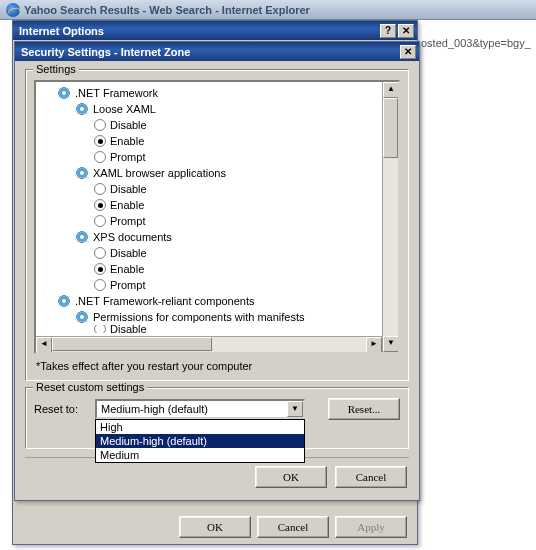 This screenshot has height=550, width=536. What do you see at coordinates (209, 317) in the screenshot?
I see `tree-node-permissions: Permissions for components with manifest…` at bounding box center [209, 317].